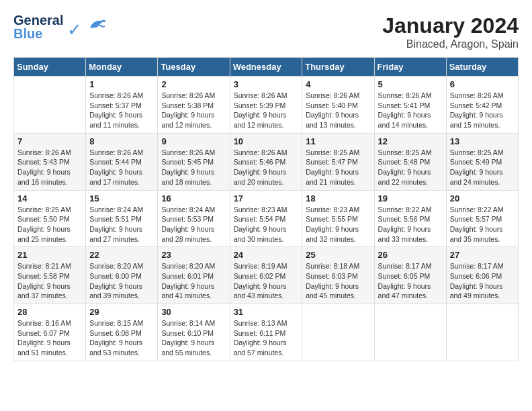  Describe the element at coordinates (266, 32) in the screenshot. I see `header: General Blue ✓ January 2024 Binaced, Ara…` at that location.